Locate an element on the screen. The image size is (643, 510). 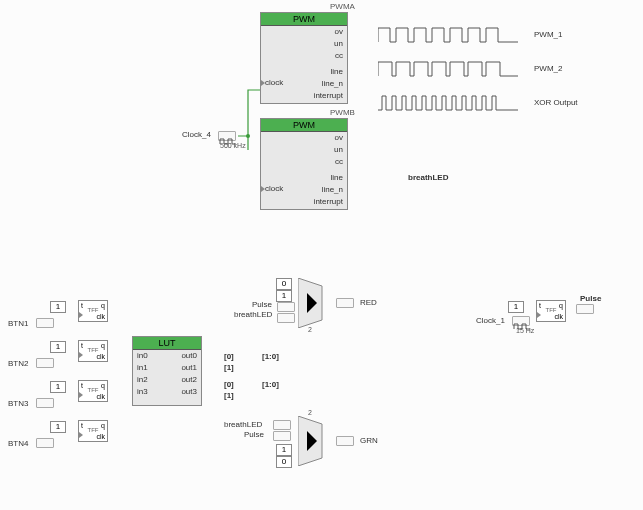
clock1-freq: 15 Hz is located at coordinates (525, 330).